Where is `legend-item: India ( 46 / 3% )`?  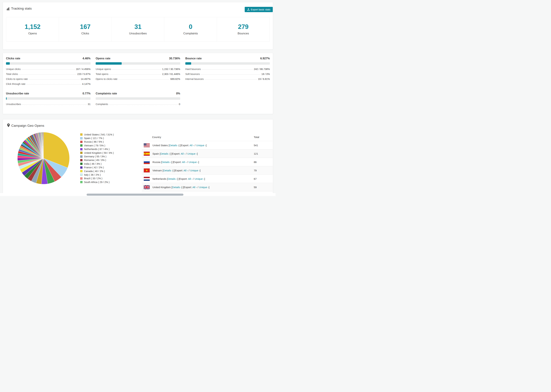
legend-item: India ( 46 / 3% ) is located at coordinates (97, 164).